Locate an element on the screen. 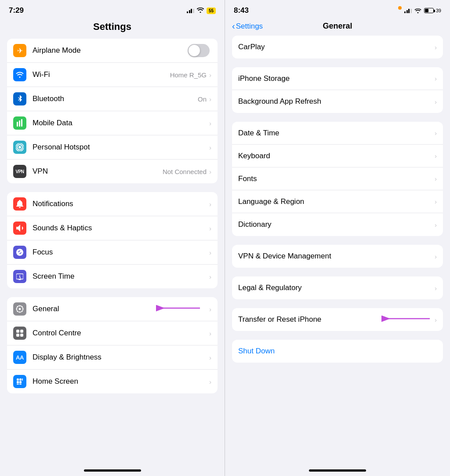  back-button: ‹ Settings is located at coordinates (247, 26).